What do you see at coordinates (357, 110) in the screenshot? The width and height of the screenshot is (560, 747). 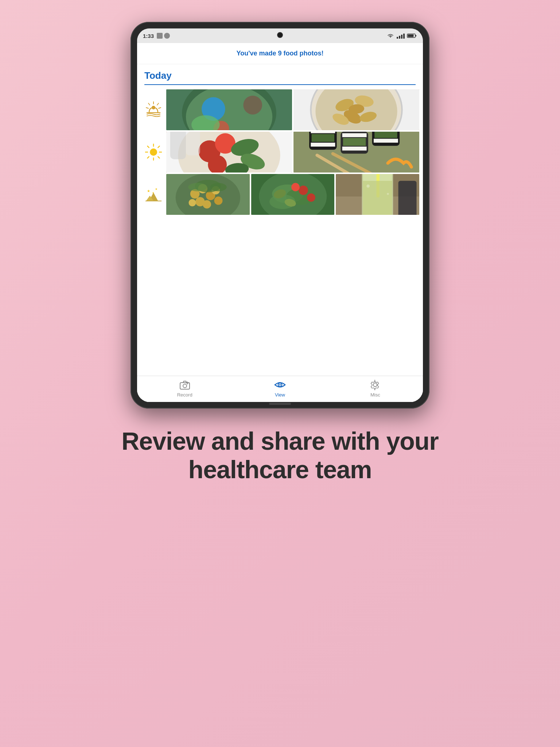 I see `photo-cashews` at bounding box center [357, 110].